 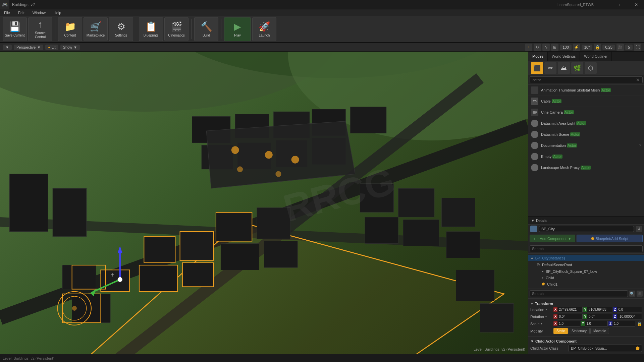 I want to click on mobility-stationary-button: Stationary, so click(x=579, y=331).